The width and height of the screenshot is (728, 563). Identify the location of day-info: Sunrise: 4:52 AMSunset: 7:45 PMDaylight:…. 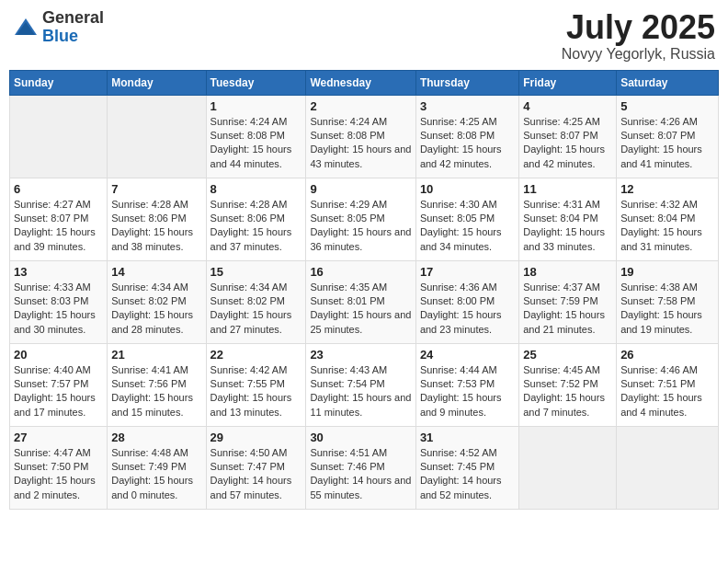
(467, 475).